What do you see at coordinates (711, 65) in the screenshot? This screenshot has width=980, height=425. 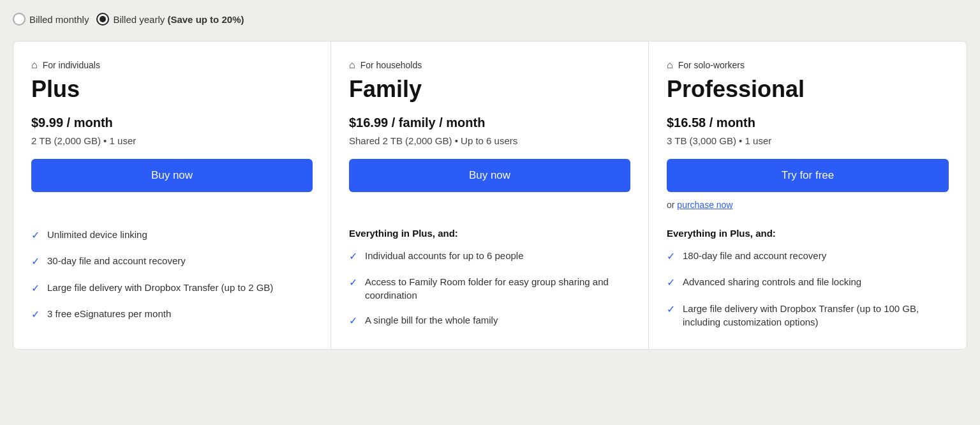 I see `plan-category-label-professional: For solo-workers` at bounding box center [711, 65].